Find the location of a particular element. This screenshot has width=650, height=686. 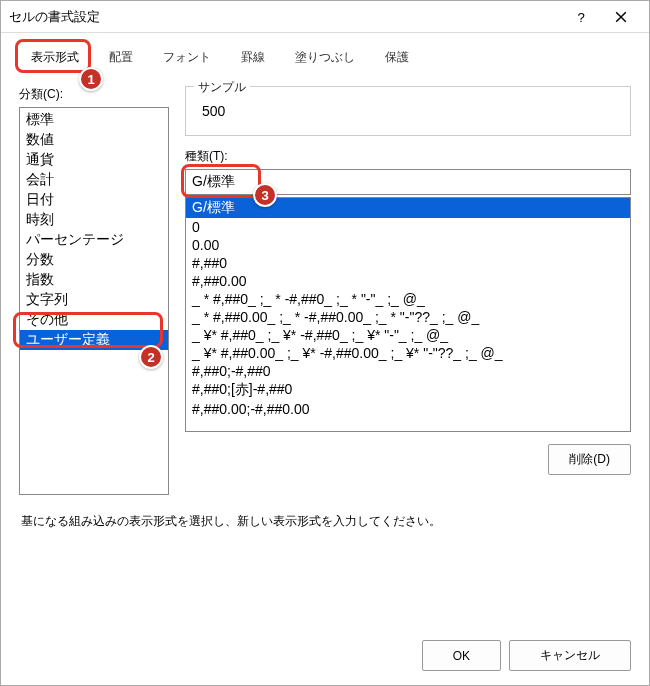

hint-text: 基になる組み込みの表示形式を選択し、新しい表示形式を入力してください。 is located at coordinates (325, 522).